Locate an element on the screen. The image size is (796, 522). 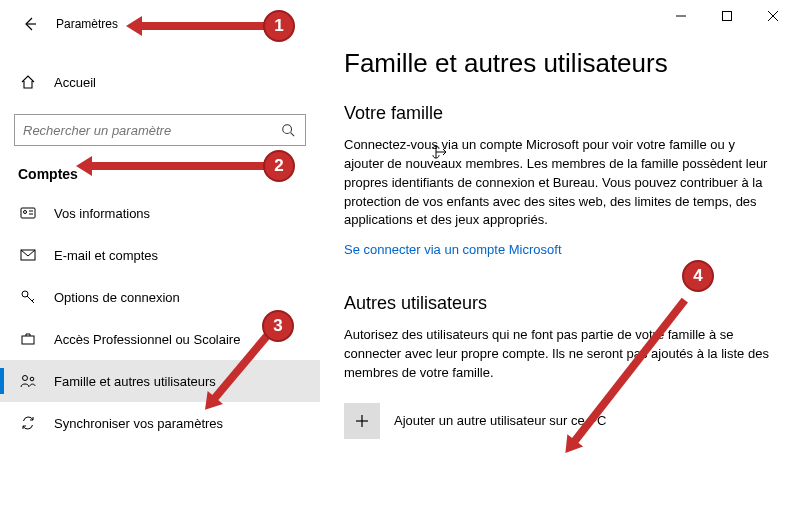
close-icon is located at coordinates (773, 16).